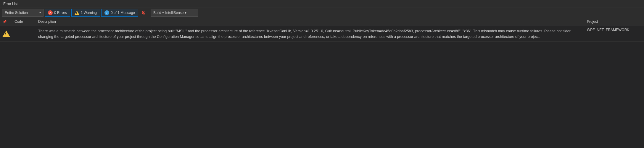  I want to click on header-description-label: Description, so click(47, 22).